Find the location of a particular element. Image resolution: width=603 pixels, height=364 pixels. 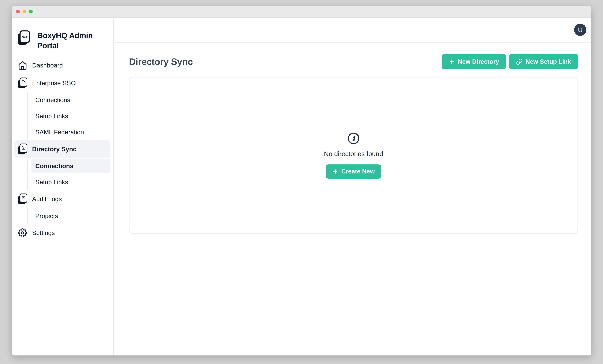

directory-folder-icon is located at coordinates (23, 149).